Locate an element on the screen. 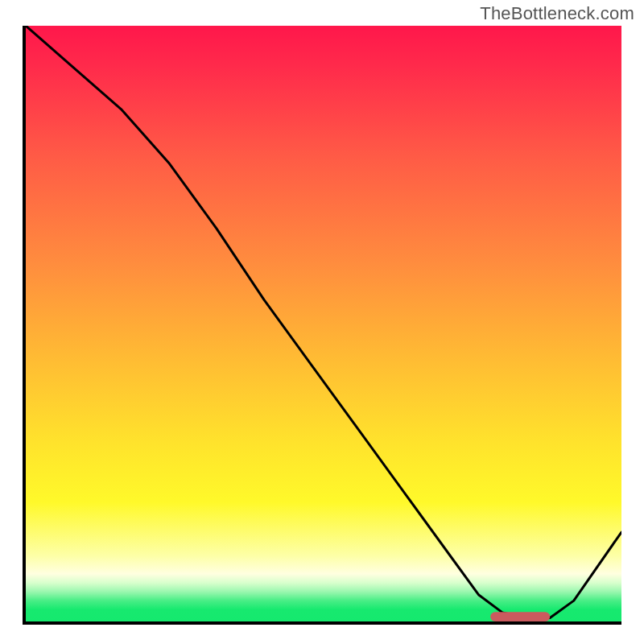 Image resolution: width=644 pixels, height=644 pixels. watermark-text: TheBottleneck.com is located at coordinates (557, 14).